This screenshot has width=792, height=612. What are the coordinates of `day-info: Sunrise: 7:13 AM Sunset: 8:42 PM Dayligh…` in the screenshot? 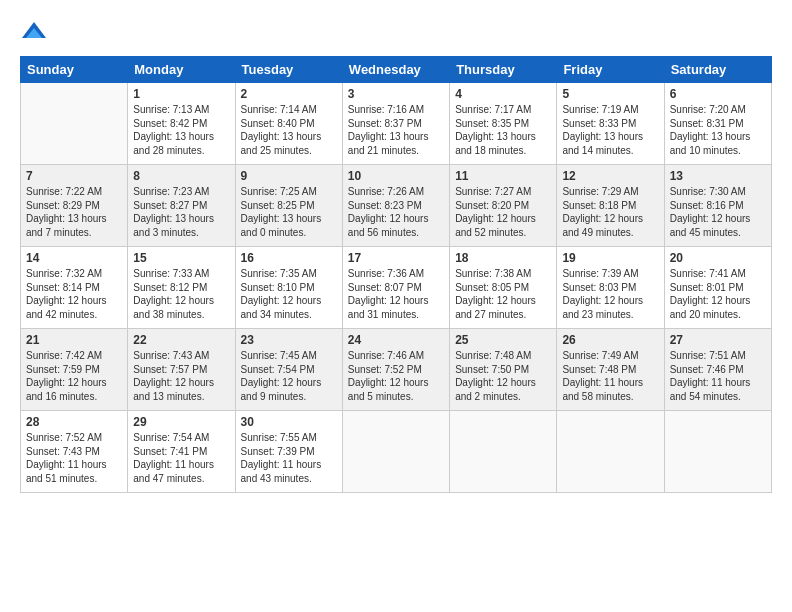 It's located at (181, 130).